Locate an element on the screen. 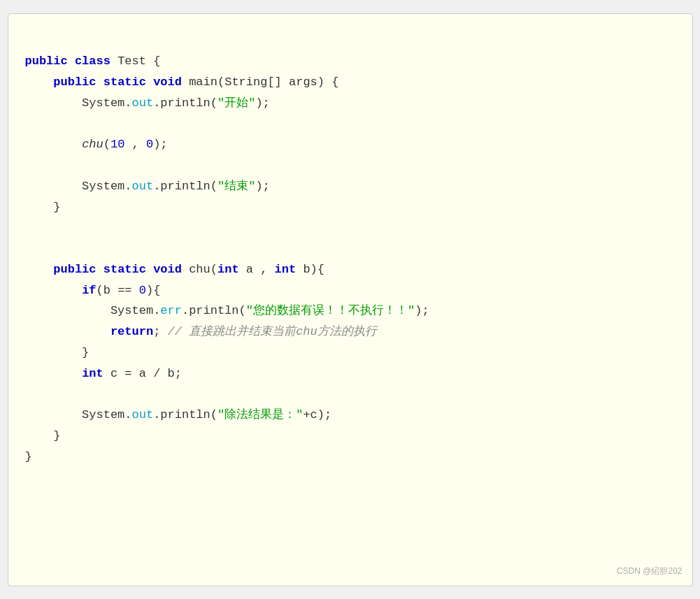  number-0: 0 is located at coordinates (150, 144).